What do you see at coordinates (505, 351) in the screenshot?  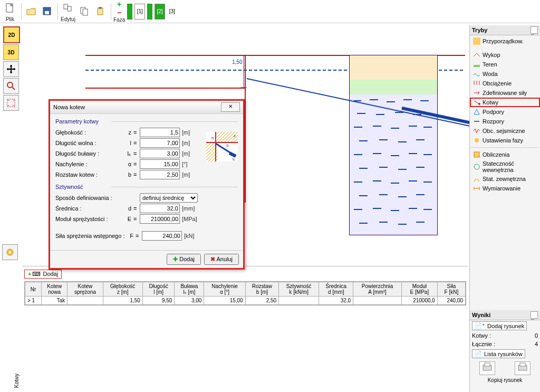 I see `results-panel: Wyniki_ 📄⁺Dodaj rysunek Kotwy :0 Łącznie…` at bounding box center [505, 351].